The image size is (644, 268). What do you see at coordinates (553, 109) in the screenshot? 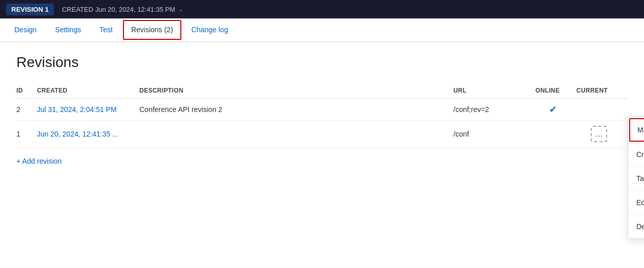
I see `online-checkmark-icon: ✔` at bounding box center [553, 109].